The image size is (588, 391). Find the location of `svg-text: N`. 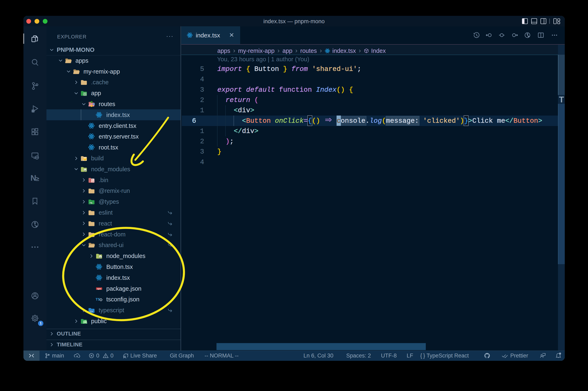

svg-text: N is located at coordinates (33, 178).